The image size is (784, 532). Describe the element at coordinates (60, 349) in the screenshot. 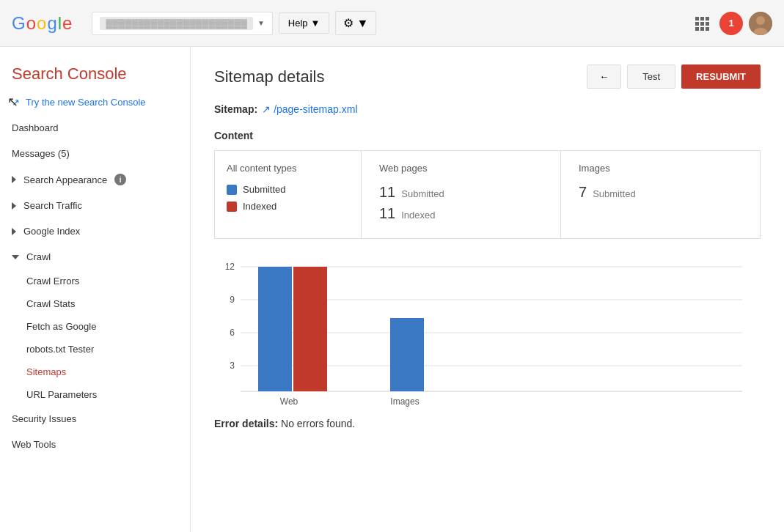

I see `robots-txt-label: robots.txt Tester` at that location.